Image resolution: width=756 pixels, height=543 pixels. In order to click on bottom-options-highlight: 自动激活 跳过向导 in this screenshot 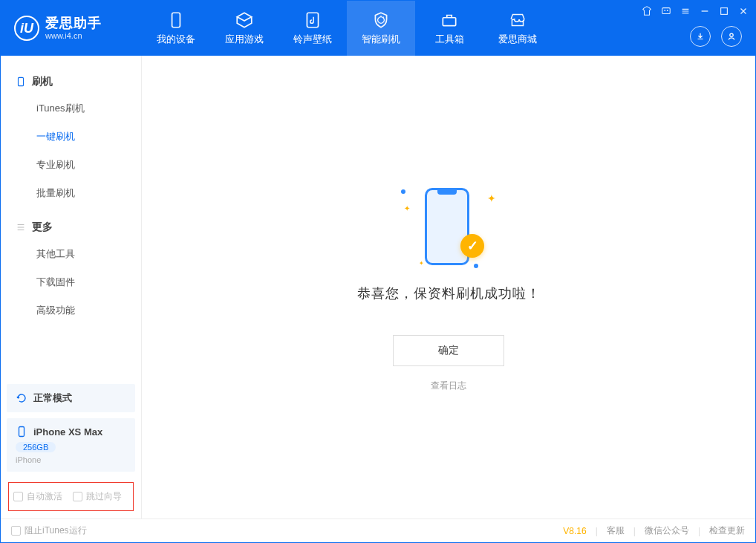, I will do `click(71, 496)`.